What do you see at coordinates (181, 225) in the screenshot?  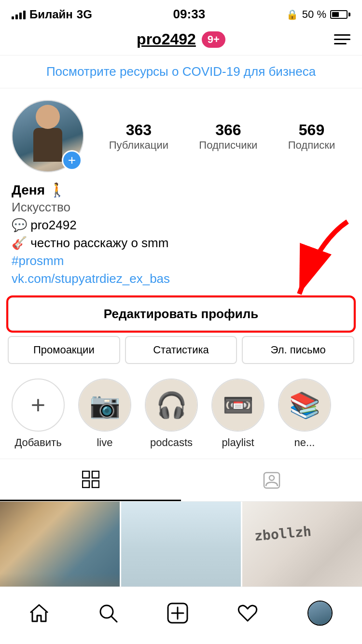 I see `bio-line-1: 💬 pro2492` at bounding box center [181, 225].